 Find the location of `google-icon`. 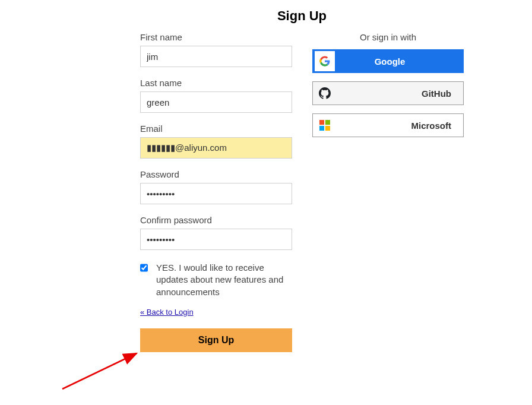

google-icon is located at coordinates (325, 61).